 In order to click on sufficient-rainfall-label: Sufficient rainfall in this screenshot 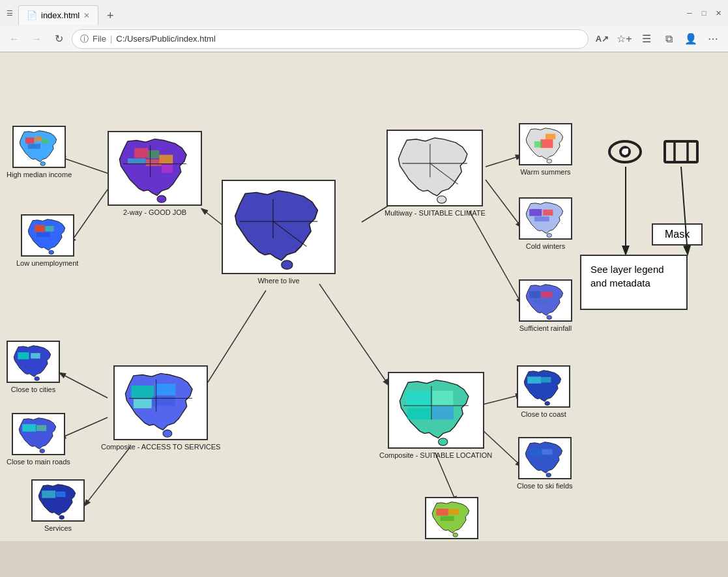, I will do `click(546, 328)`.